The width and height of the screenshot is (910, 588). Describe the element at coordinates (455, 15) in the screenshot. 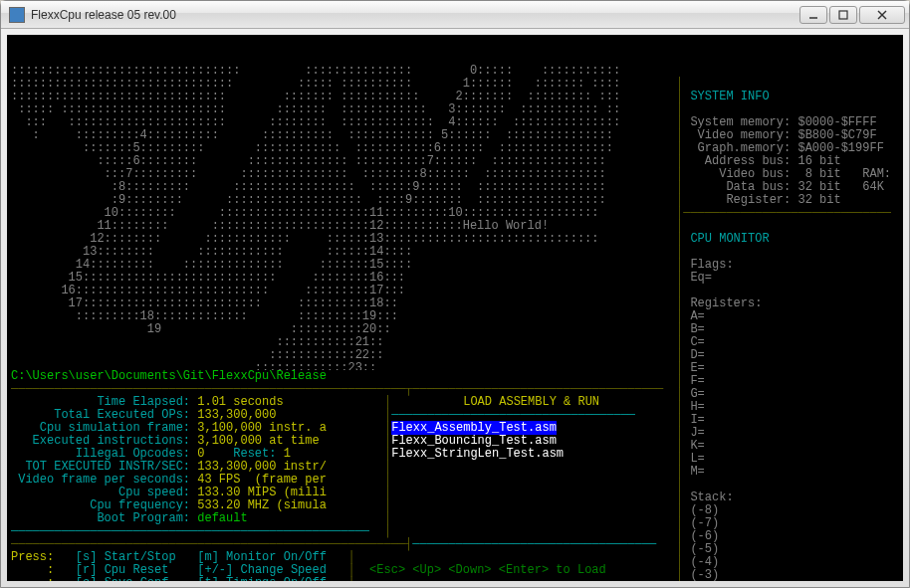

I see `titlebar: FlexxCpu release 05 rev.00` at that location.